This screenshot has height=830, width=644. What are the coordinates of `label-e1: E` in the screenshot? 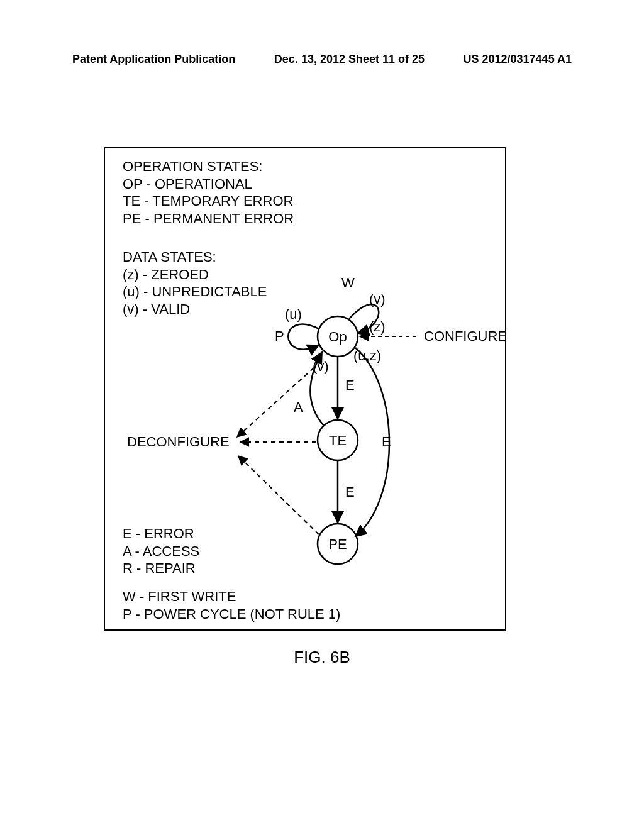 It's located at (350, 385).